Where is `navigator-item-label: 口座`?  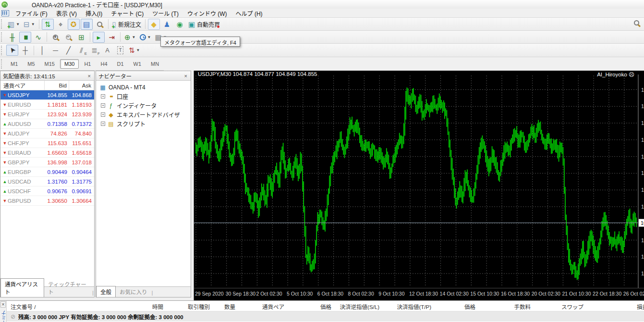
navigator-item-label: 口座 is located at coordinates (122, 96).